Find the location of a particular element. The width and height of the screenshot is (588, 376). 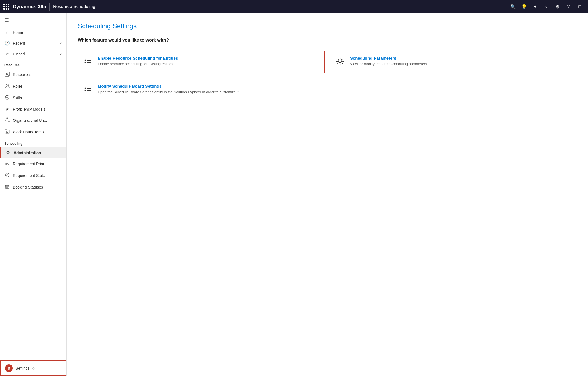

sidebar: ☰ ⌂ Home 🕐 Recent ∨ ☆ Pinned ∨ Resource is located at coordinates (33, 195).